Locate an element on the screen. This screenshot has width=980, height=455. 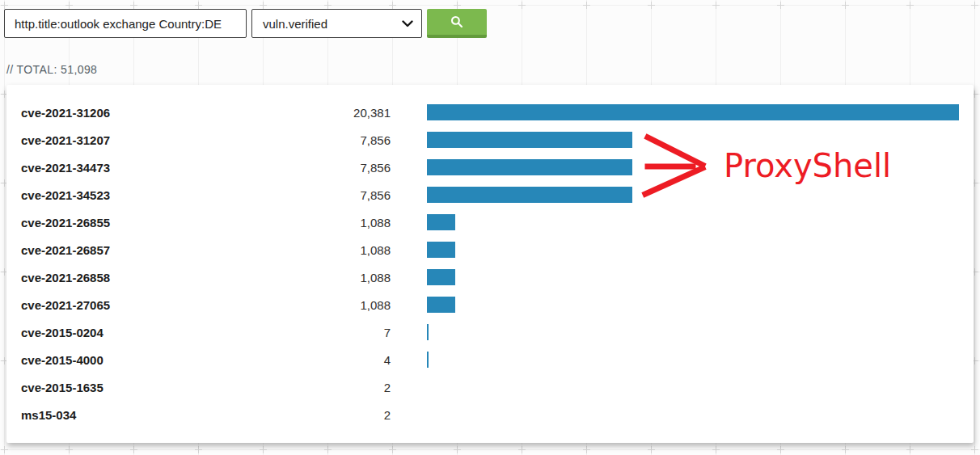
cve-label: cve-2015-0204 is located at coordinates (126, 333).